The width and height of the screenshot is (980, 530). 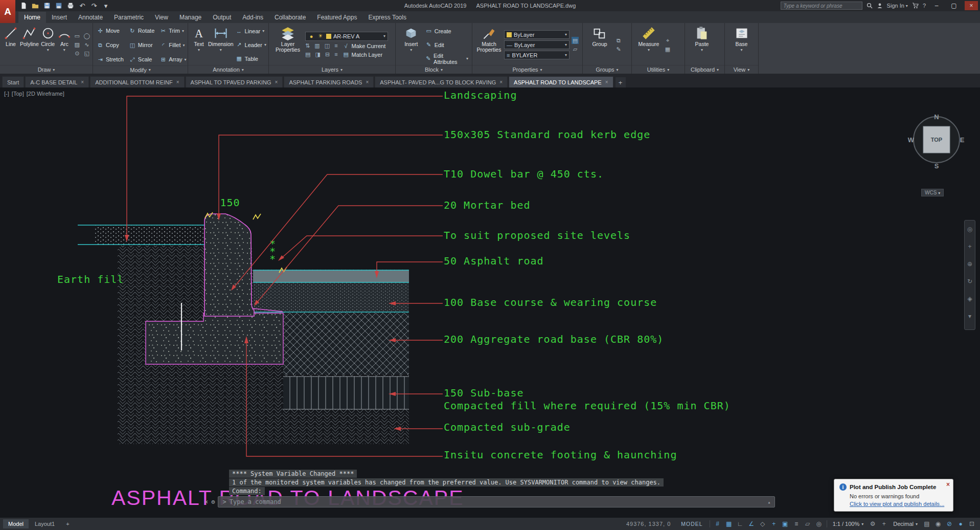 What do you see at coordinates (64, 50) in the screenshot?
I see `arc-dropdown-icon: ▾` at bounding box center [64, 50].